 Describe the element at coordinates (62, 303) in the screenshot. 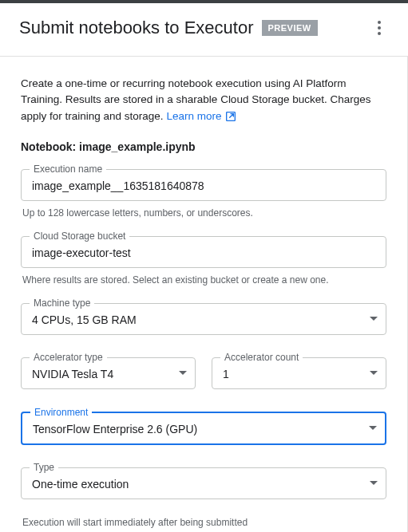

I see `machine-type-label: Machine type` at that location.